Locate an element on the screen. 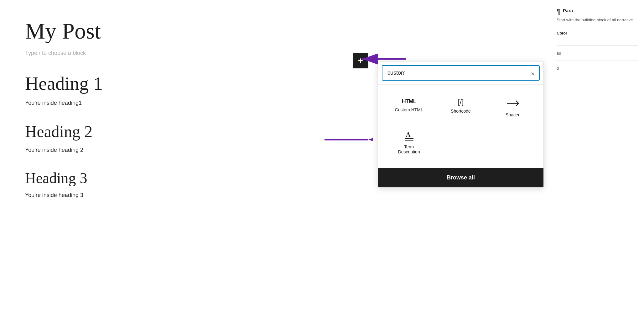 Image resolution: width=644 pixels, height=330 pixels. sidebar-color-label: Color is located at coordinates (597, 33).